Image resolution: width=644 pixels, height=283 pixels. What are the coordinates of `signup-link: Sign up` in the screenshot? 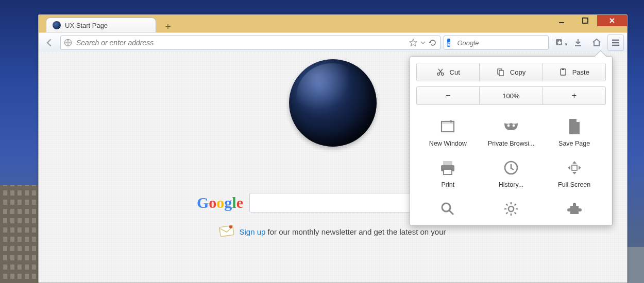 It's located at (252, 232).